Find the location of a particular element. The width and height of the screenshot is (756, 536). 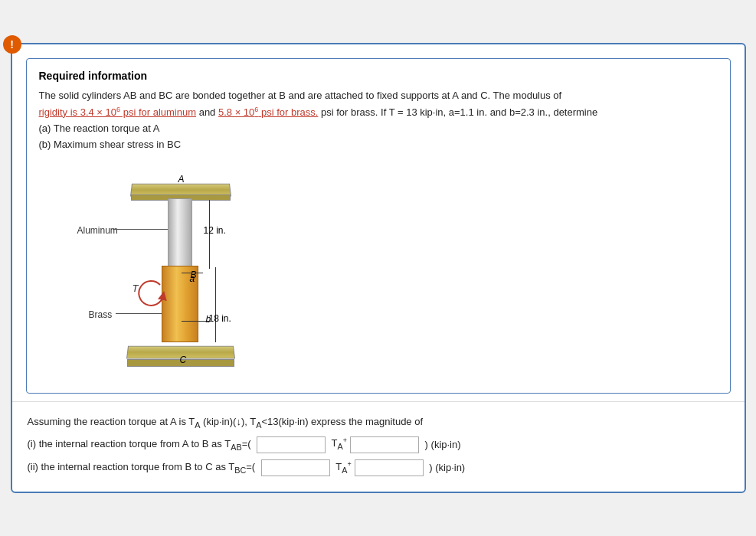

tbc-input1 is located at coordinates (296, 468).